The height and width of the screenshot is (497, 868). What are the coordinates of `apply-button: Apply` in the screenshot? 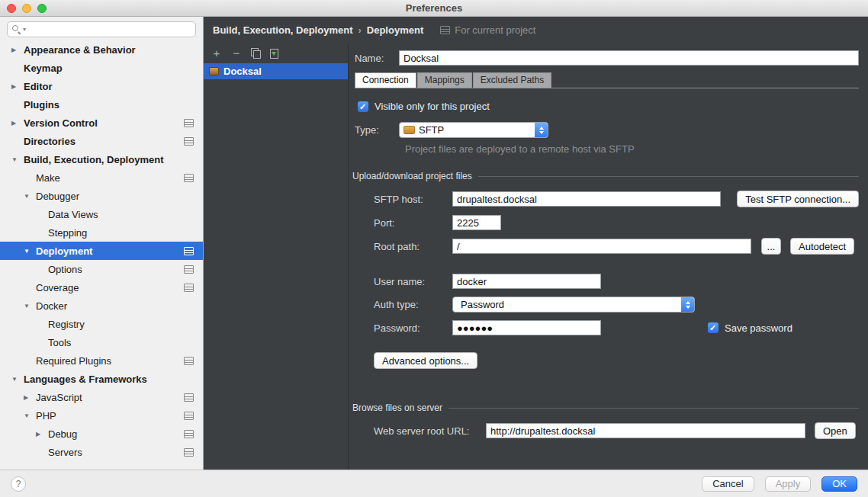 It's located at (789, 484).